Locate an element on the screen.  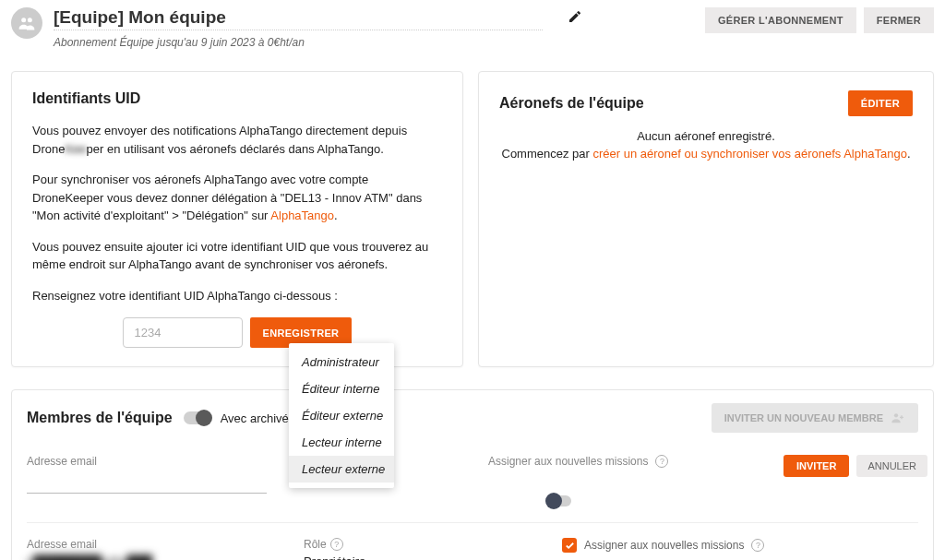
member-role-value: Propriétaire is located at coordinates (396, 557).